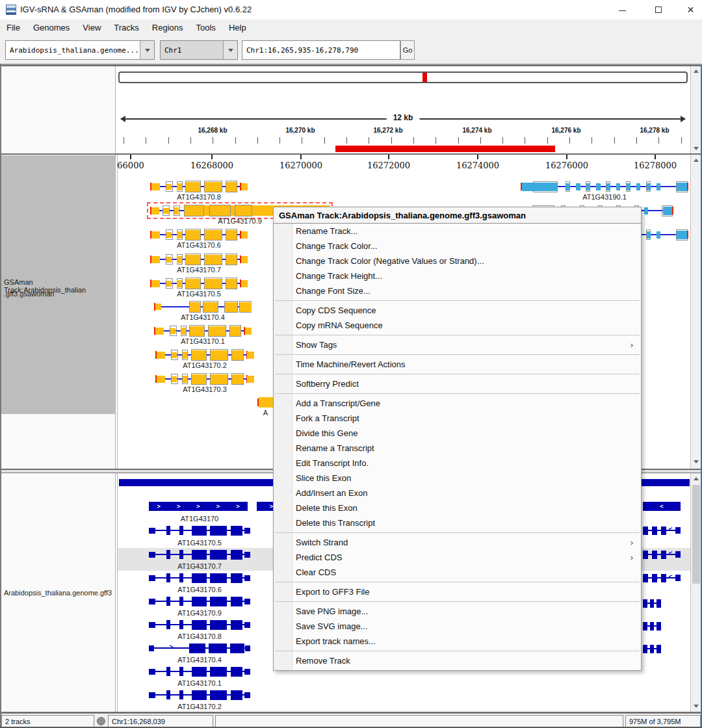 The image size is (702, 728). I want to click on context-menu-item-show-tags: Show Tags›, so click(458, 344).